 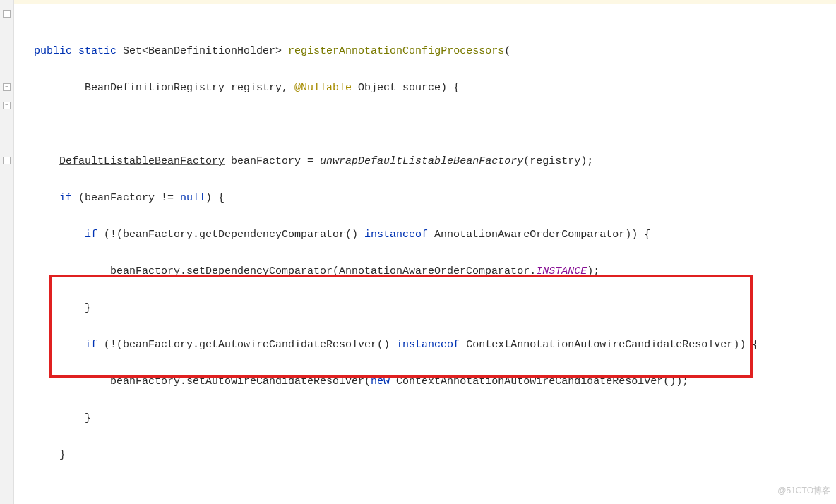 I want to click on keyword: static, so click(x=97, y=51).